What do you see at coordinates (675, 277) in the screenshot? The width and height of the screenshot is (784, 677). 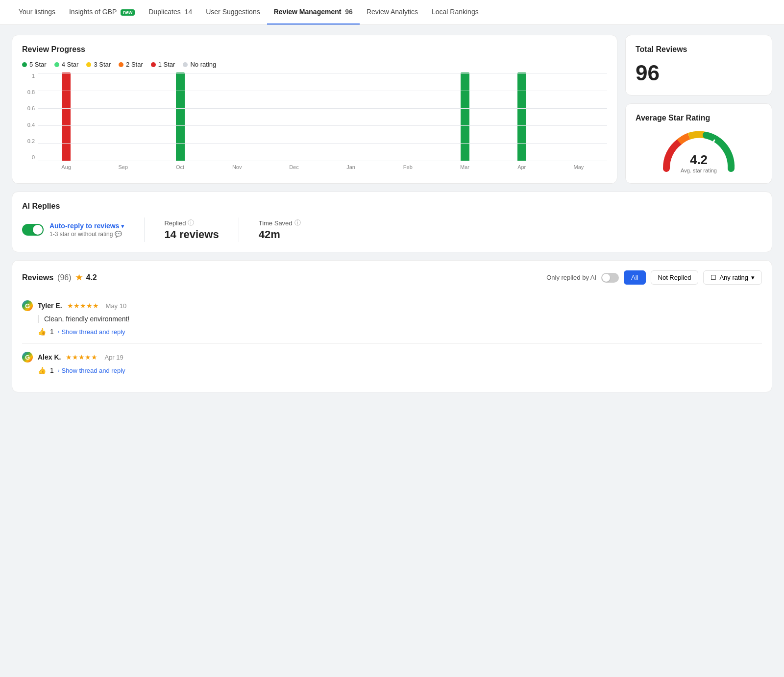 I see `btn-not-replied: Not Replied` at bounding box center [675, 277].